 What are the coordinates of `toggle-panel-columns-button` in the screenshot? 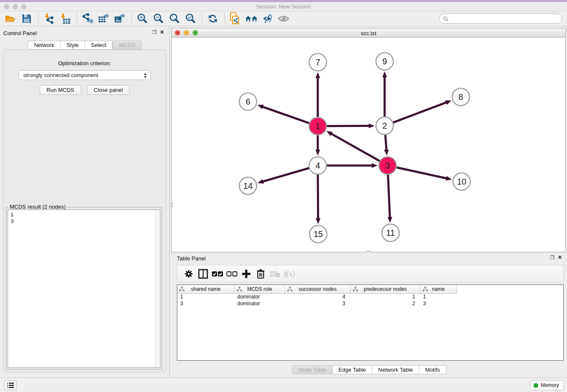 It's located at (203, 274).